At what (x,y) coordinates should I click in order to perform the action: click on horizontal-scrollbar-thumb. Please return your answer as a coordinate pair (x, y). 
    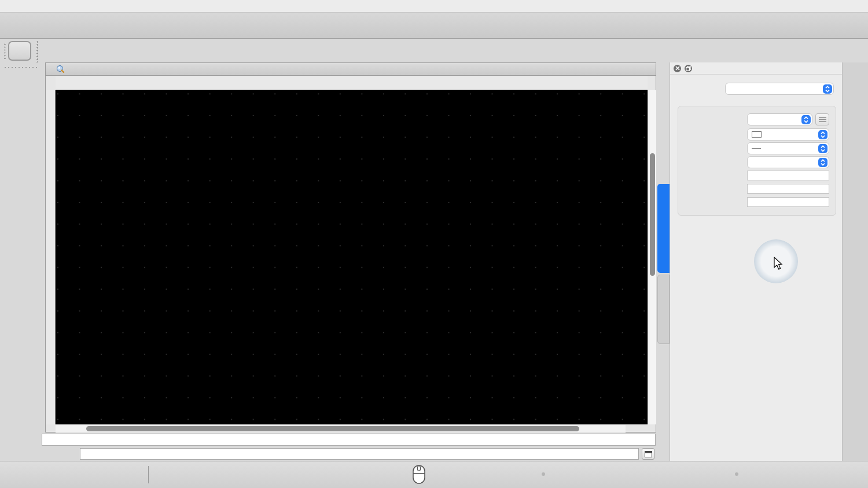
    Looking at the image, I should click on (333, 429).